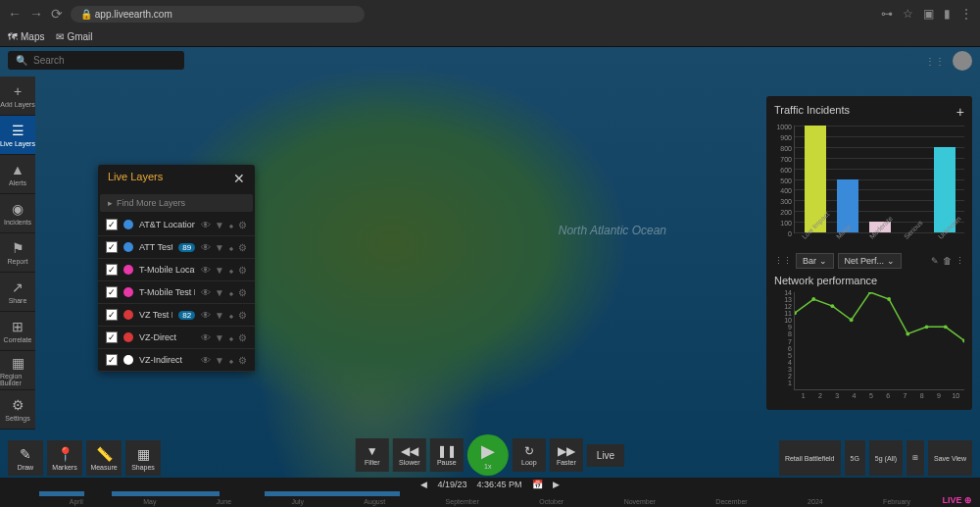 This screenshot has height=507, width=980. I want to click on layer-item: ✓VZ Test Data82👁▼⬥⚙, so click(176, 316).